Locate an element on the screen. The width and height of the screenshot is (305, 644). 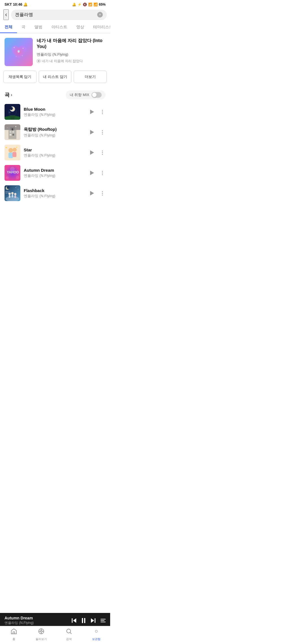
song-info-3: Star 엔플라잉 (N.Flying) is located at coordinates (54, 153).